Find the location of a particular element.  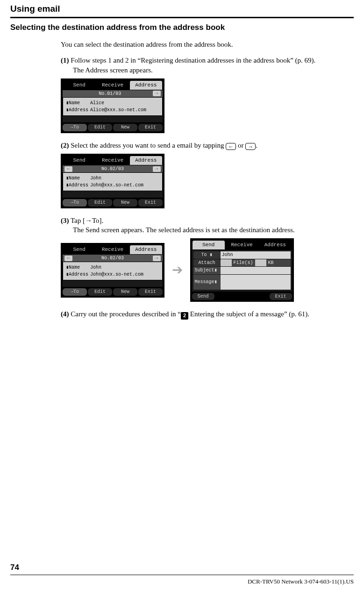

step-1: (1) Follow steps 1 and 2 in “Registering… is located at coordinates (207, 65).